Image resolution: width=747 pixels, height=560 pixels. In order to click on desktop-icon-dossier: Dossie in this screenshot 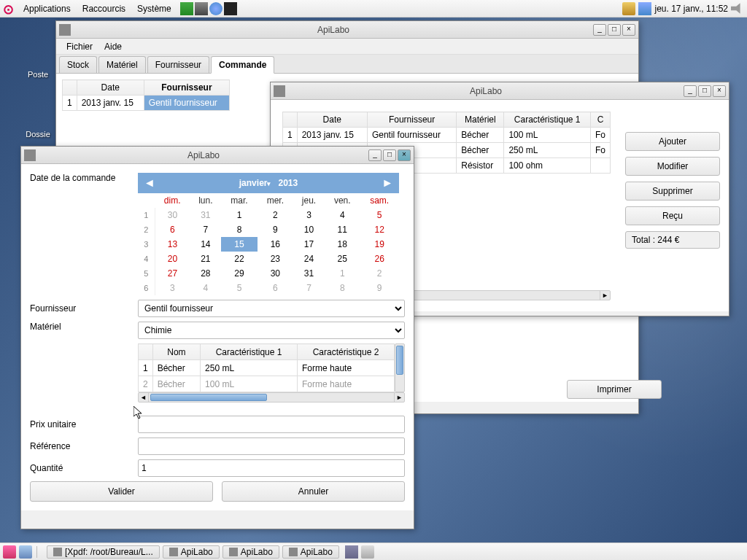, I will do `click(38, 134)`.